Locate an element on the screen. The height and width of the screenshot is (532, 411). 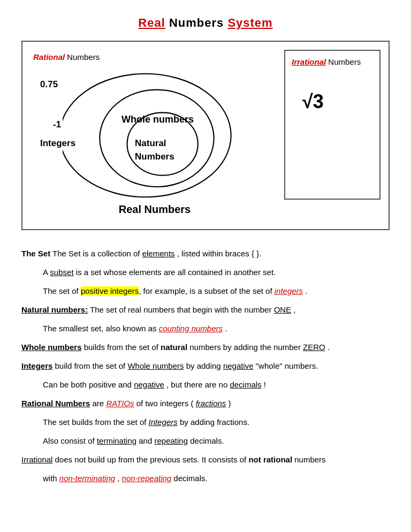
pi-prefix: The set of is located at coordinates (62, 291).